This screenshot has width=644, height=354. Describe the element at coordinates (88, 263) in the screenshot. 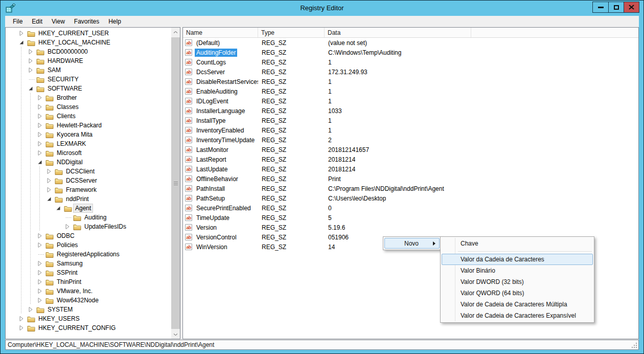

I see `tree-item-samsung: Samsung` at that location.